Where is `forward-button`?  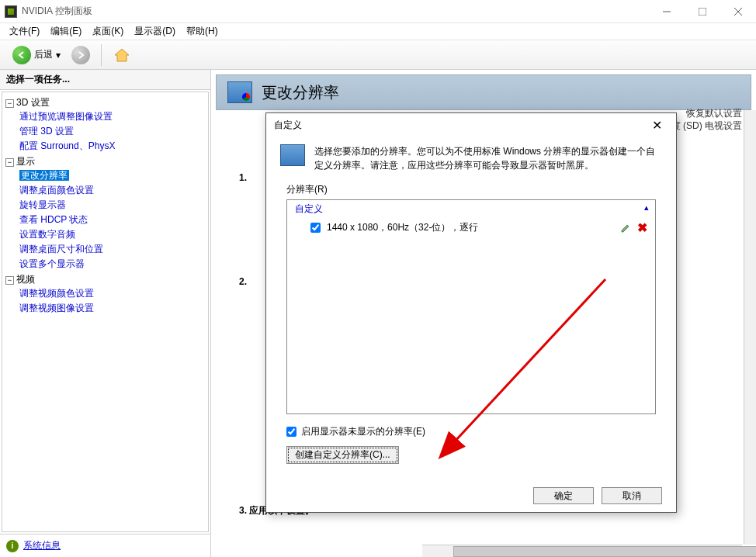
forward-button is located at coordinates (81, 55).